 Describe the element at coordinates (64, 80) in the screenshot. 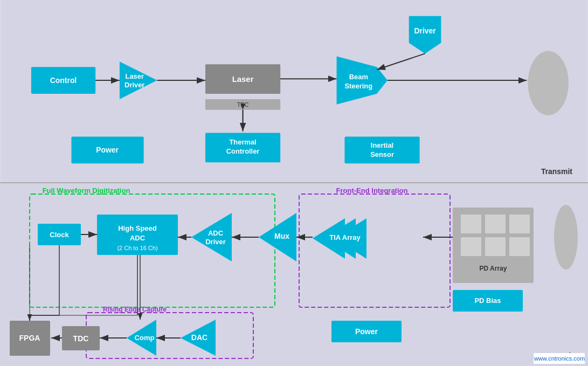

I see `control-label: Control` at that location.